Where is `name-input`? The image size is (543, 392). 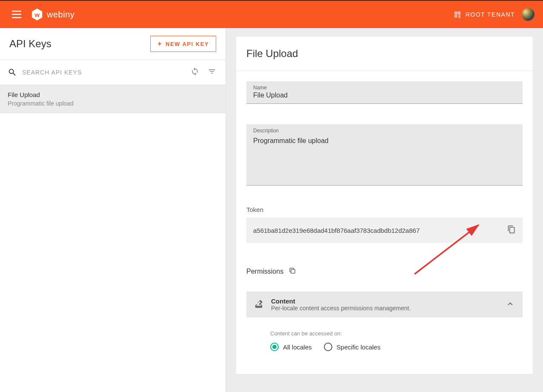
name-input is located at coordinates (385, 95).